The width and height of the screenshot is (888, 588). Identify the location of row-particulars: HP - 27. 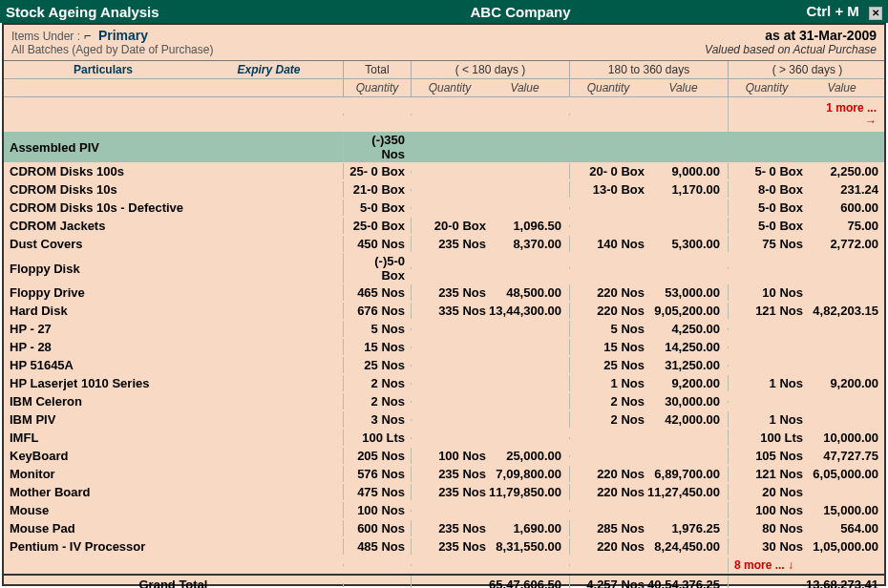
(174, 328).